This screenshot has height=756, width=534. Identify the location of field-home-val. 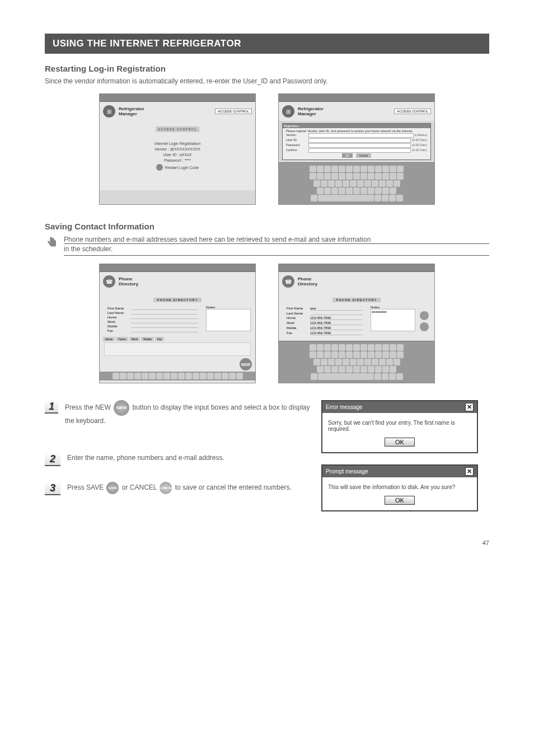
(165, 317).